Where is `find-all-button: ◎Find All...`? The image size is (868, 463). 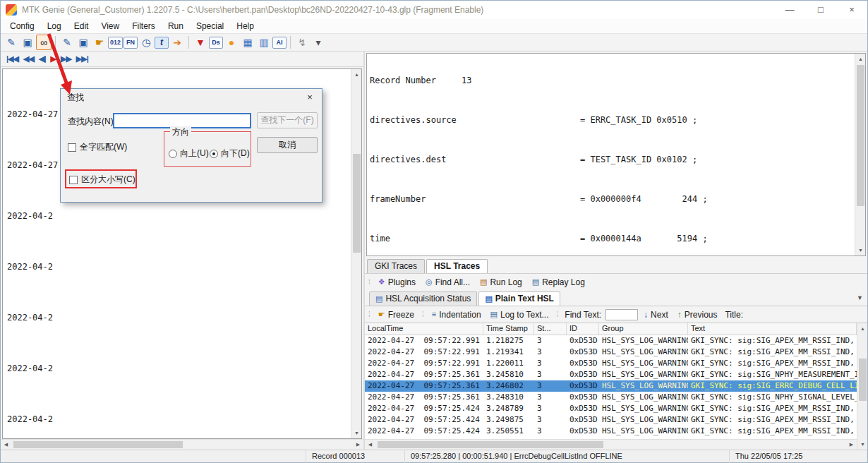
find-all-button: ◎Find All... is located at coordinates (447, 282).